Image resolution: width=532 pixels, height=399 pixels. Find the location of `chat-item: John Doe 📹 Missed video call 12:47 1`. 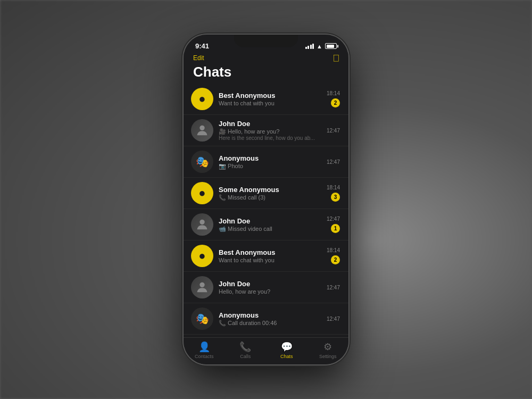

chat-item: John Doe 📹 Missed video call 12:47 1 is located at coordinates (266, 225).